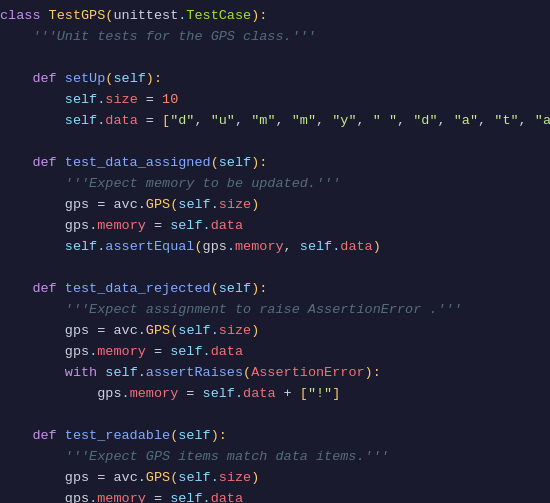 This screenshot has width=550, height=503. Describe the element at coordinates (385, 122) in the screenshot. I see `token: " "` at that location.